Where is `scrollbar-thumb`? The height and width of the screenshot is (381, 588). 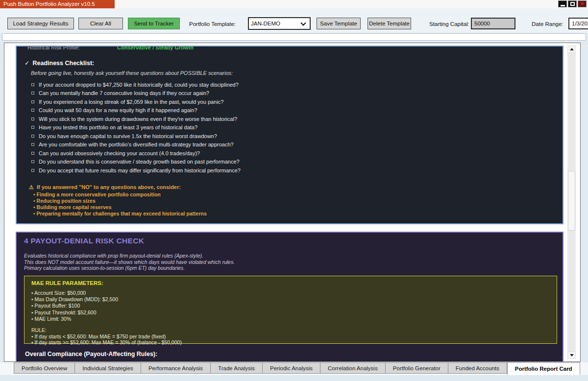 scrollbar-thumb is located at coordinates (571, 201).